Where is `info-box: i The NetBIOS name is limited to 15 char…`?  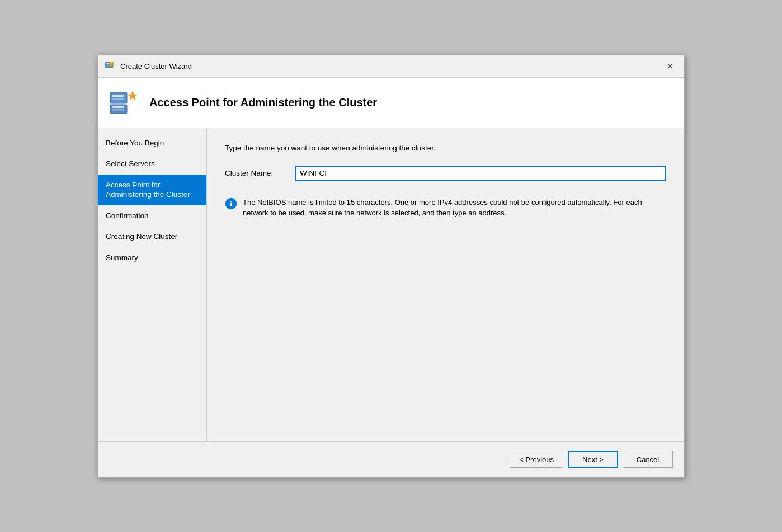 info-box: i The NetBIOS name is limited to 15 char… is located at coordinates (445, 208).